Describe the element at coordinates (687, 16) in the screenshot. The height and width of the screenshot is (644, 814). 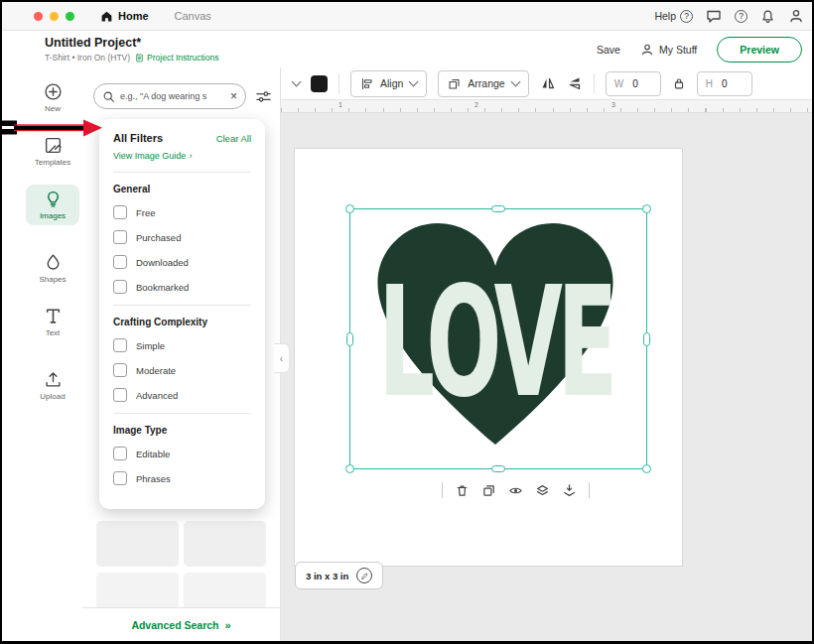
I see `help-question-icon: ?` at that location.